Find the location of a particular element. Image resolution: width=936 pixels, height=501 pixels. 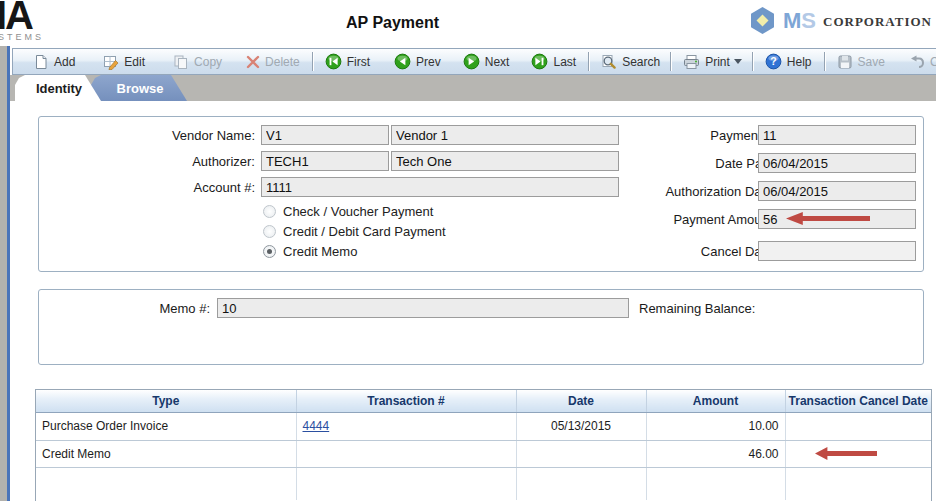

account-number-label: Account #: is located at coordinates (224, 188).